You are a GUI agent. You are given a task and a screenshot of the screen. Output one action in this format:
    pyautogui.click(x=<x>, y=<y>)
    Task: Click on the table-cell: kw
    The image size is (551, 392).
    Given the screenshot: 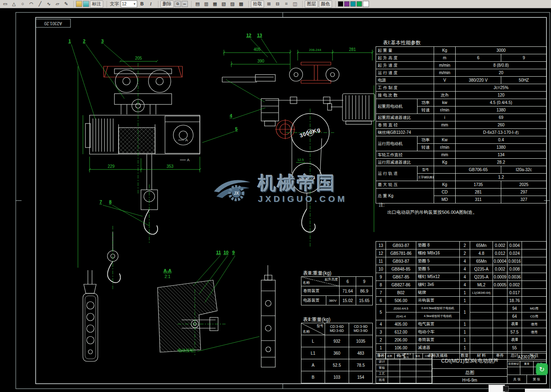 What is the action you would take?
    pyautogui.click(x=445, y=103)
    